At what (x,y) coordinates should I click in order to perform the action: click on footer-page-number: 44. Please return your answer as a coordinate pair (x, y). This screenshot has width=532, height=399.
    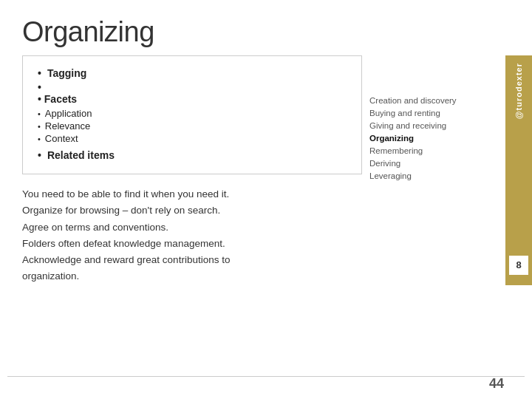
    Looking at the image, I should click on (497, 384).